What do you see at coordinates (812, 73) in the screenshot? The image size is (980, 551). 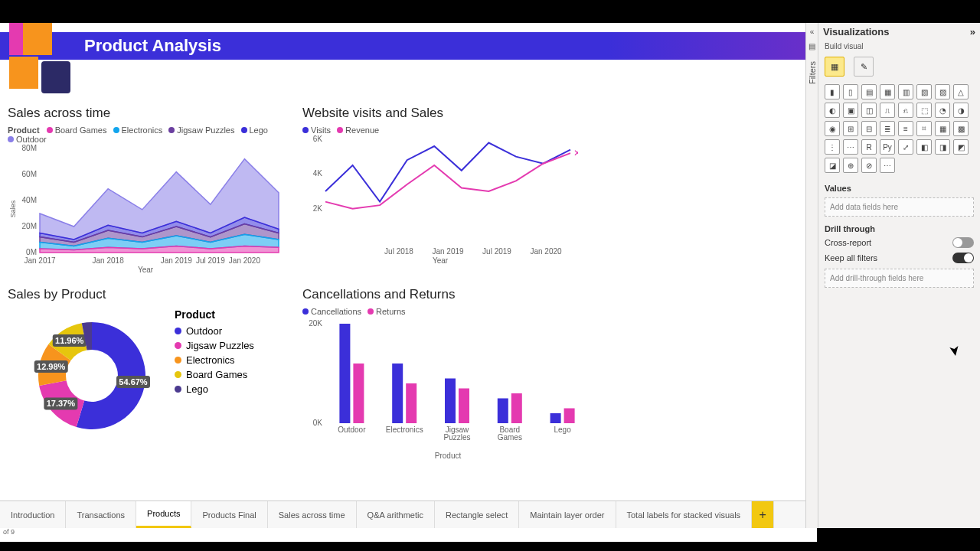 I see `filters-label: Filters` at bounding box center [812, 73].